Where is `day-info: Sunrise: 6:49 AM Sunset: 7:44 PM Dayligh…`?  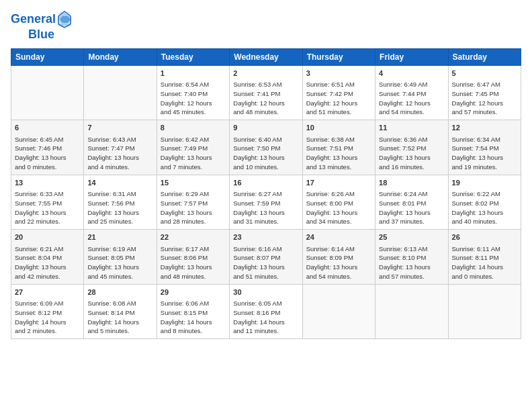
day-info: Sunrise: 6:49 AM Sunset: 7:44 PM Dayligh… is located at coordinates (411, 98).